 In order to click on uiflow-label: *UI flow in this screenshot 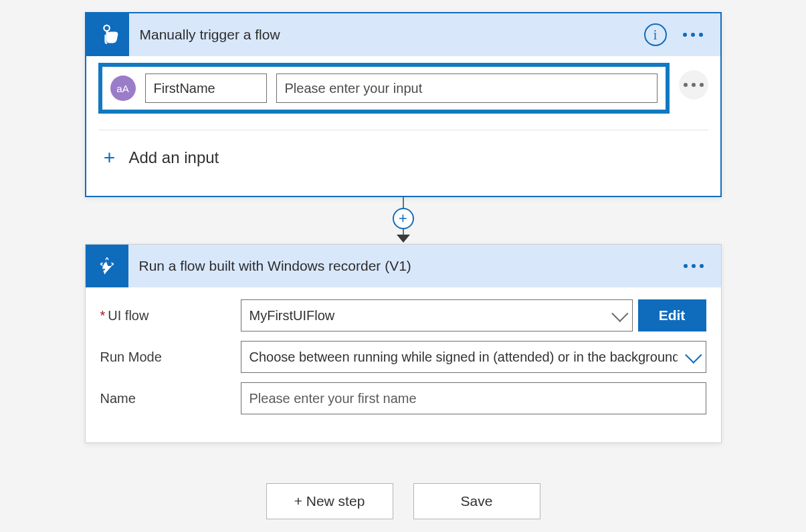, I will do `click(171, 315)`.